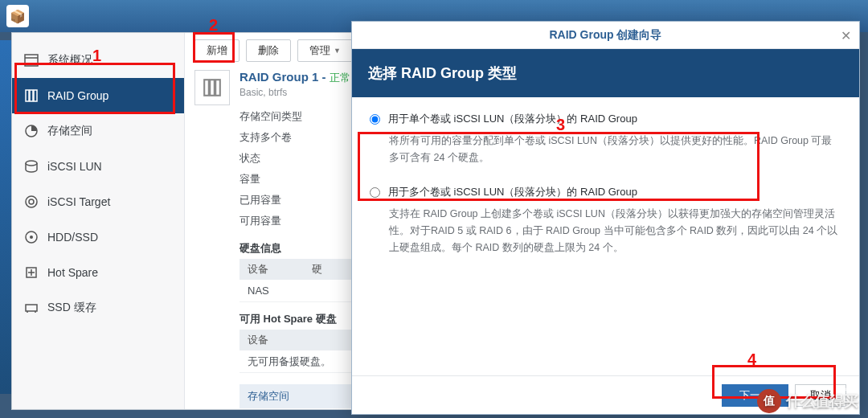  I want to click on sidebar-item-label: SSD 缓存, so click(72, 308).